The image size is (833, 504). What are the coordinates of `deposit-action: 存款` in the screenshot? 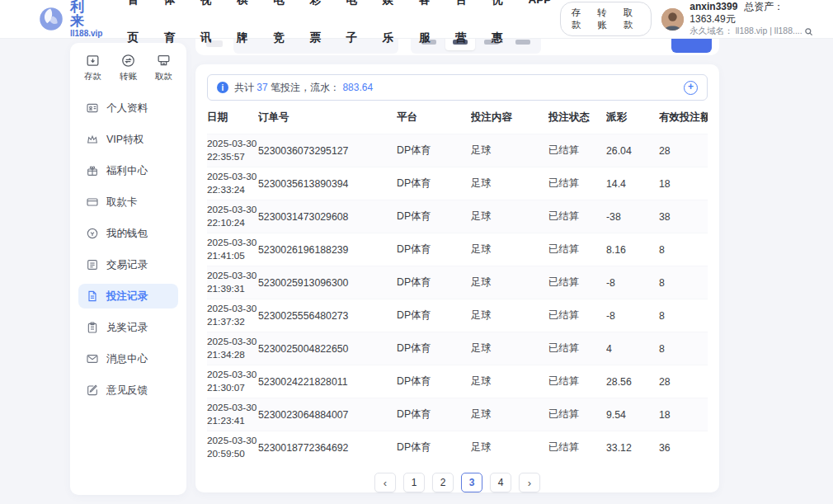 It's located at (92, 68).